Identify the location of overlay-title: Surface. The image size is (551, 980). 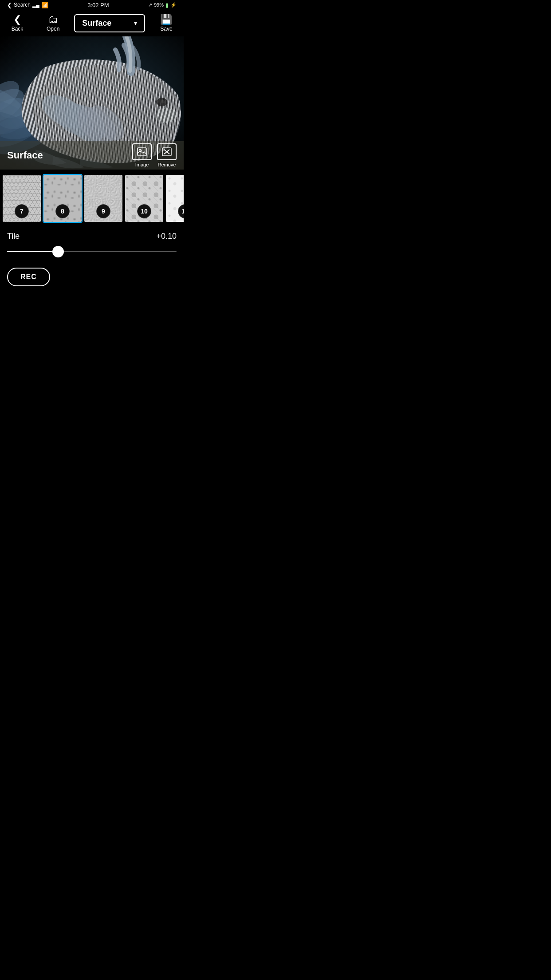
(25, 155).